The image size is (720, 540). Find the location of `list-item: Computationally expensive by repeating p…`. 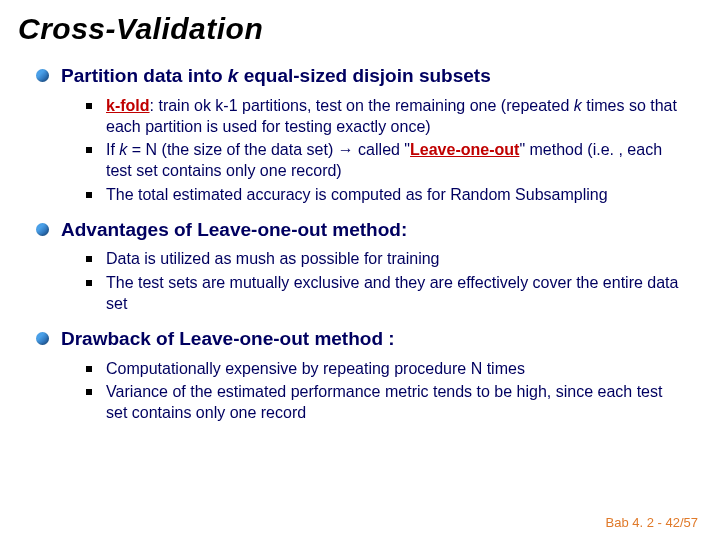

list-item: Computationally expensive by repeating p… is located at coordinates (385, 370).